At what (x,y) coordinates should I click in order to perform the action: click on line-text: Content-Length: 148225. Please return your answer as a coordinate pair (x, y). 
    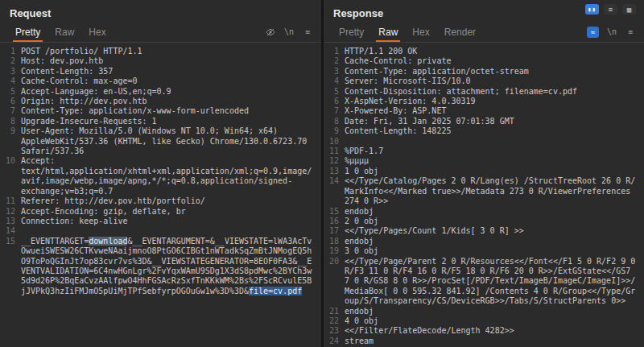
    Looking at the image, I should click on (494, 131).